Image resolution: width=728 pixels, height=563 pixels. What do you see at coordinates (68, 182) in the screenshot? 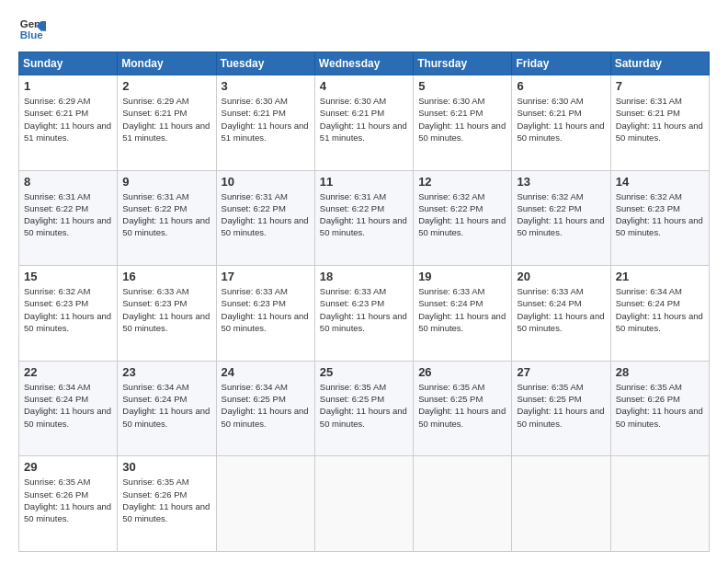
I see `day-number: 8` at bounding box center [68, 182].